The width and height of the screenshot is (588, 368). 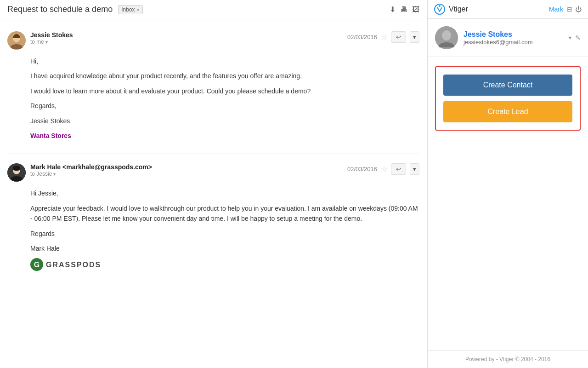 What do you see at coordinates (508, 359) in the screenshot?
I see `footer-text: Powered by - Vtiger © 2004 - 2016` at bounding box center [508, 359].